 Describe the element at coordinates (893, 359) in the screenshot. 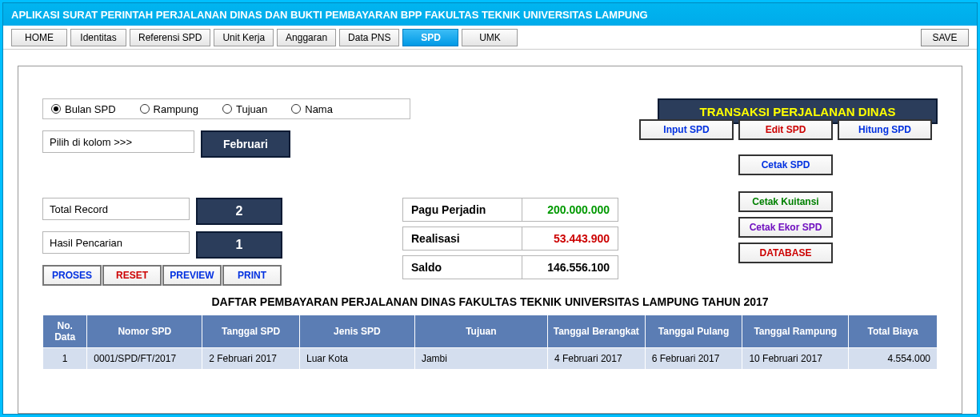

I see `cell-total-biaya: 4.554.000` at that location.